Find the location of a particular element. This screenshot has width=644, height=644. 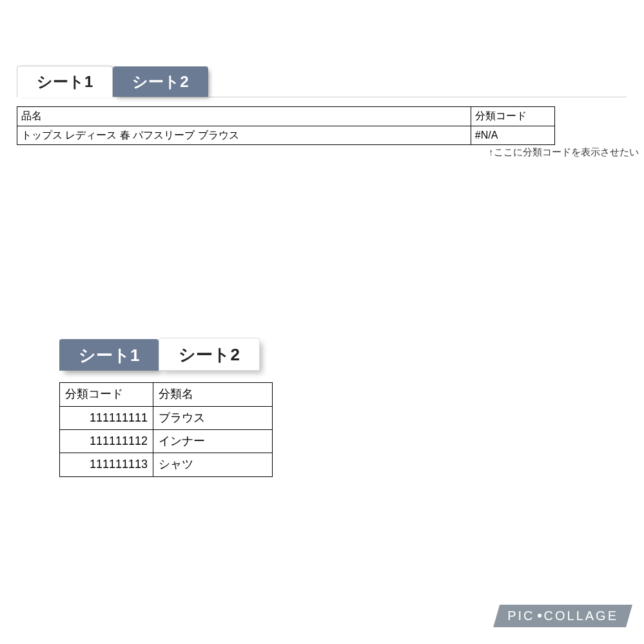

cell-category-code: #N/A is located at coordinates (512, 135).